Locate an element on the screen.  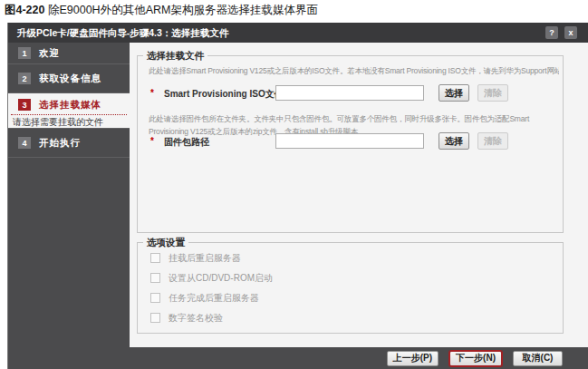
step-item-execute: 4 开始执行 is located at coordinates (69, 143).